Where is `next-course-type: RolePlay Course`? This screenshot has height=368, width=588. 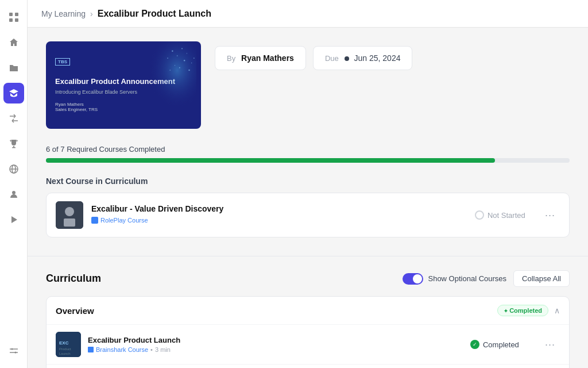 next-course-type: RolePlay Course is located at coordinates (119, 220).